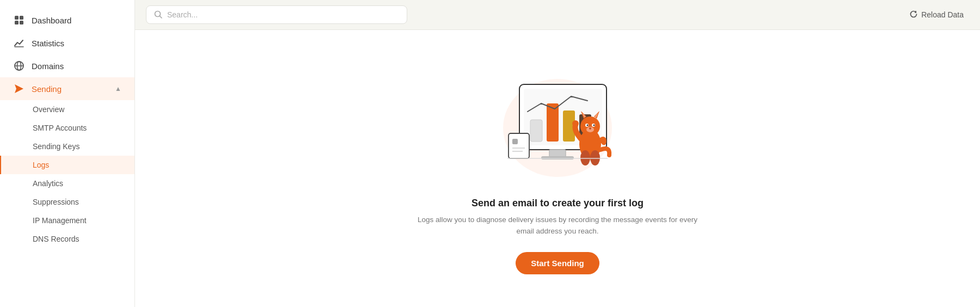 This screenshot has height=307, width=980. Describe the element at coordinates (936, 15) in the screenshot. I see `reload-data-button: Reload Data` at that location.